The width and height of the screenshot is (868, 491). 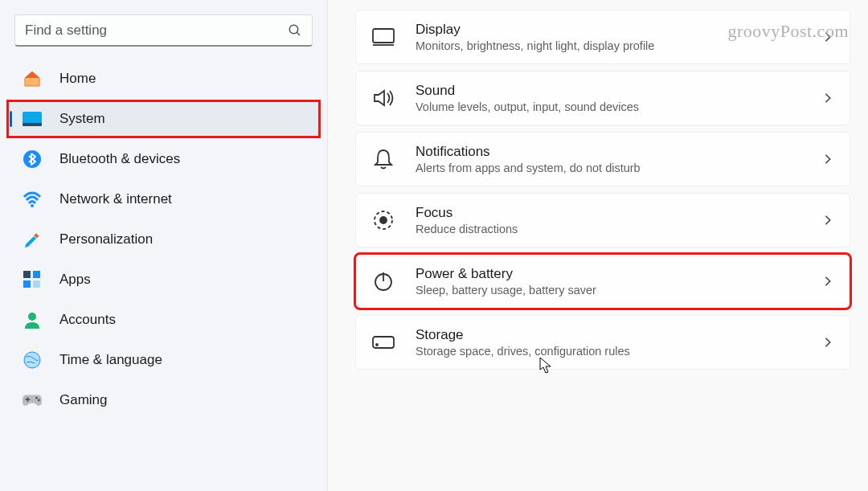 I want to click on card-text: Sound Volume levels, output, input, soun…, so click(x=619, y=98).